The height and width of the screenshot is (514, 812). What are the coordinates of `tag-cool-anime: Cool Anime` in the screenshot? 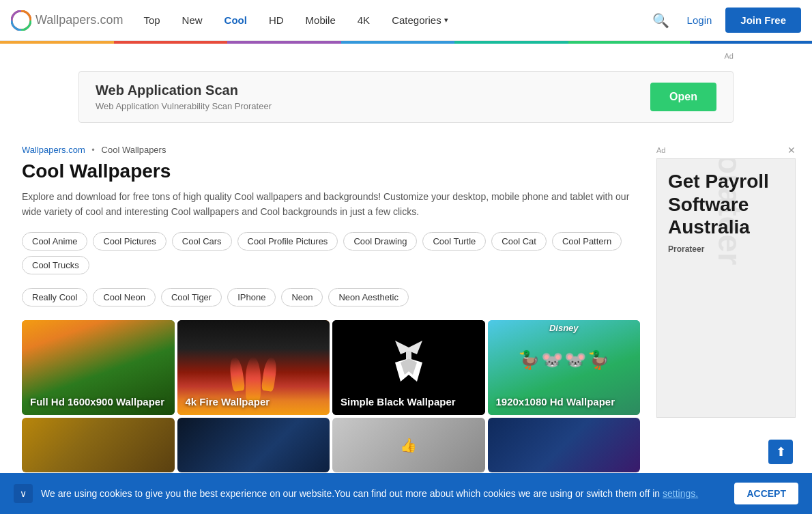 It's located at (55, 242).